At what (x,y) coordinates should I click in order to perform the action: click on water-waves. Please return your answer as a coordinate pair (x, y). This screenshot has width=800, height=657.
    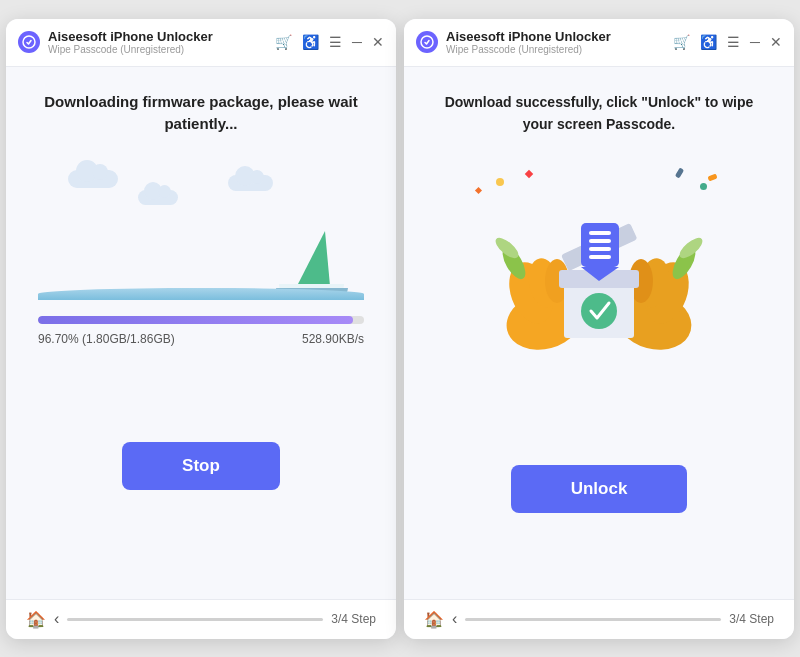
    Looking at the image, I should click on (201, 294).